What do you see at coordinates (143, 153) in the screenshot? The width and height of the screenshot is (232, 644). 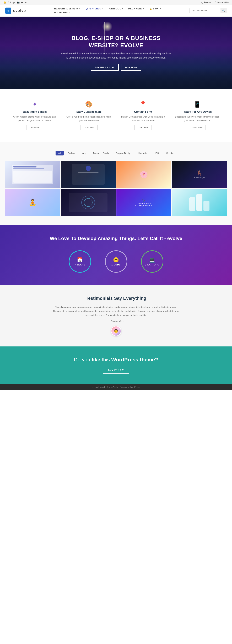 I see `portfolio-tab-illustration: Illustration` at bounding box center [143, 153].